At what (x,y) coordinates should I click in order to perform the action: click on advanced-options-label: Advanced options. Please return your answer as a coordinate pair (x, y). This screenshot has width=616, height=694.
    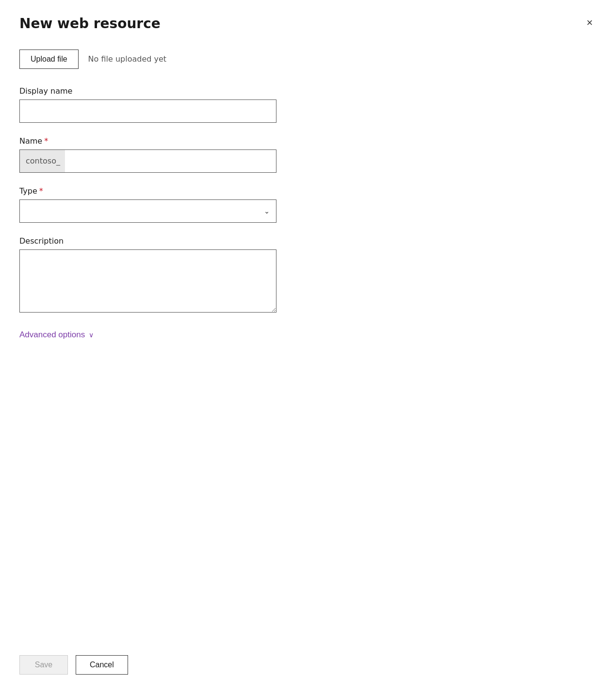
    Looking at the image, I should click on (52, 335).